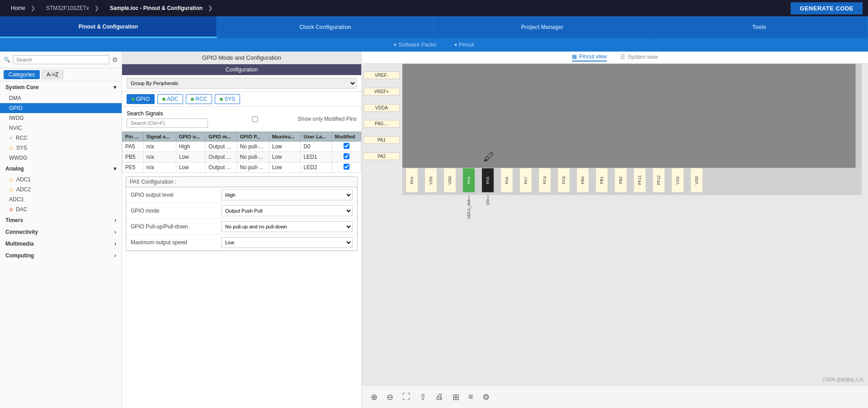  Describe the element at coordinates (23, 8) in the screenshot. I see `breadcrumb-home: Home` at that location.